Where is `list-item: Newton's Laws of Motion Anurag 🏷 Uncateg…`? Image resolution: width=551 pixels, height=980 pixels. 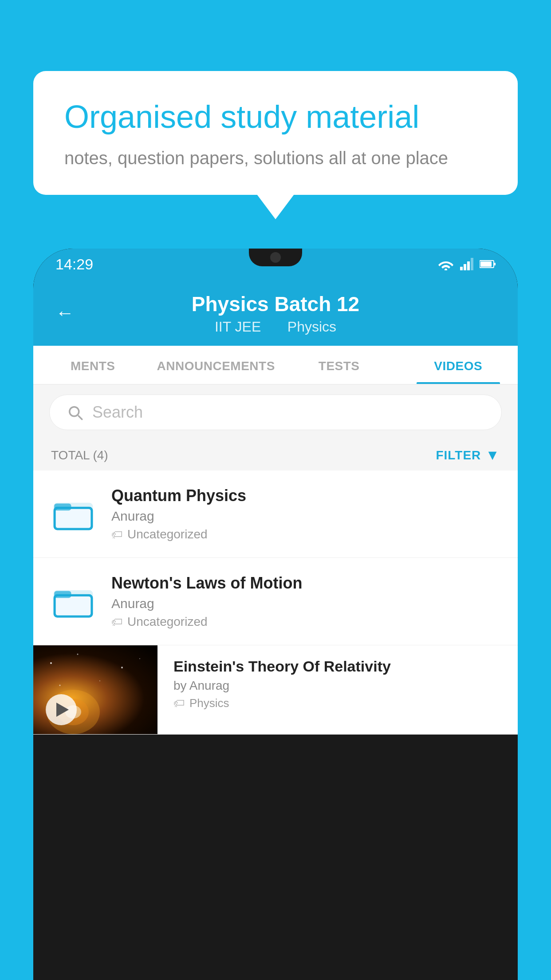 list-item: Newton's Laws of Motion Anurag 🏷 Uncateg… is located at coordinates (276, 602).